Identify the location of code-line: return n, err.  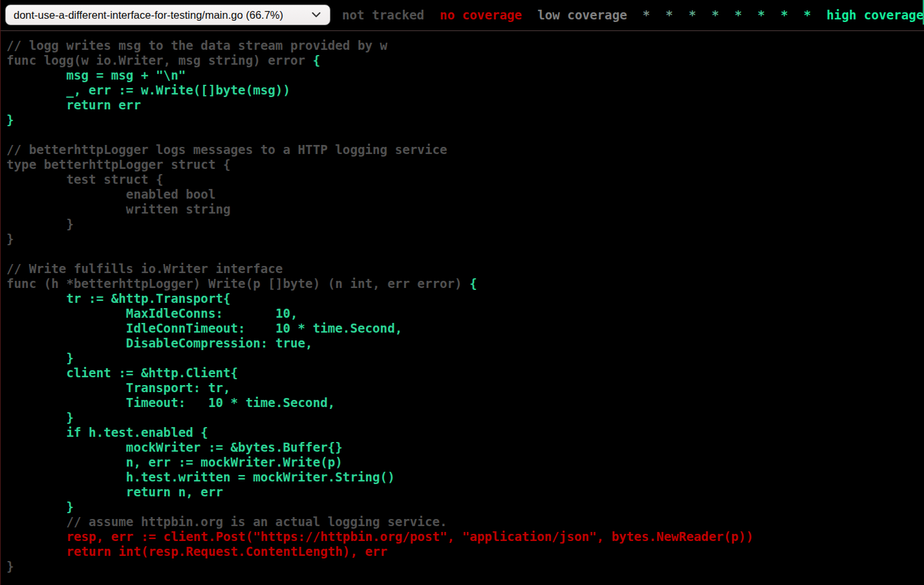
(115, 492).